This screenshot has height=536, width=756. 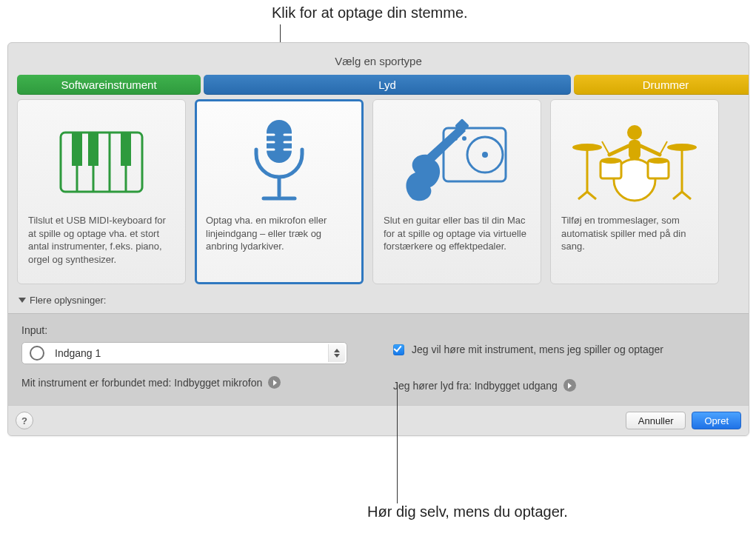 What do you see at coordinates (378, 421) in the screenshot?
I see `dialog-footer: ? Annuller Opret` at bounding box center [378, 421].